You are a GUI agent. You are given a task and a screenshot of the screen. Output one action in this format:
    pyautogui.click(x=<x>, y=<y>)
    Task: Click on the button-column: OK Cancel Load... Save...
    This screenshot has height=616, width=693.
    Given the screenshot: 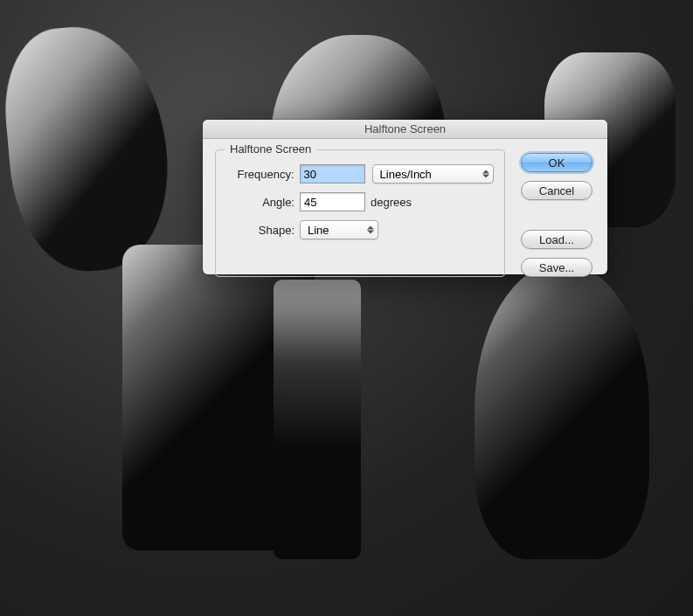 What is the action you would take?
    pyautogui.click(x=557, y=213)
    